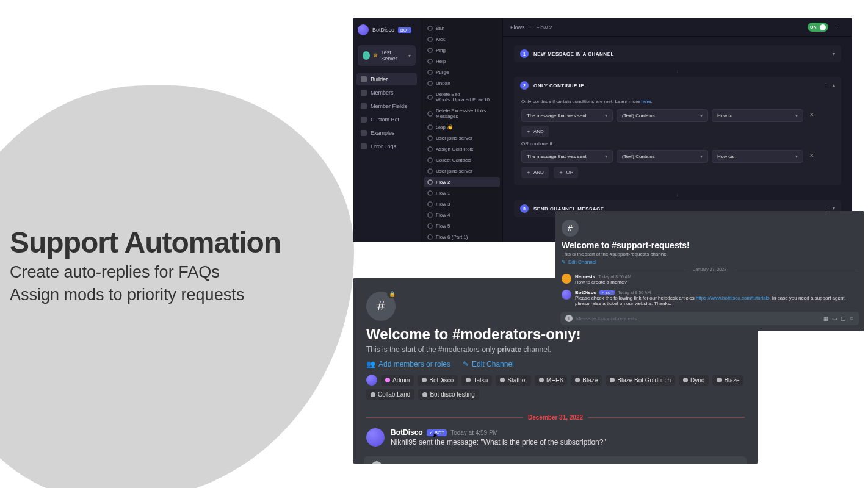 Image resolution: width=868 pixels, height=488 pixels. What do you see at coordinates (461, 193) in the screenshot?
I see `flow-item: Flow 1` at bounding box center [461, 193].